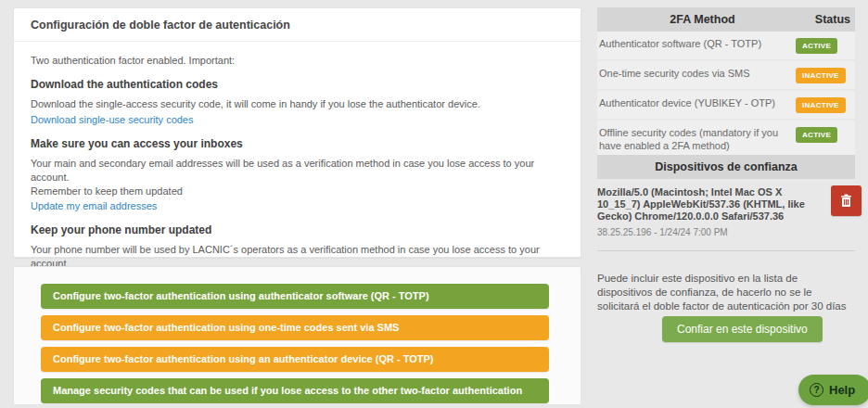  What do you see at coordinates (297, 84) in the screenshot?
I see `section-heading: Download the authentication codes` at bounding box center [297, 84].